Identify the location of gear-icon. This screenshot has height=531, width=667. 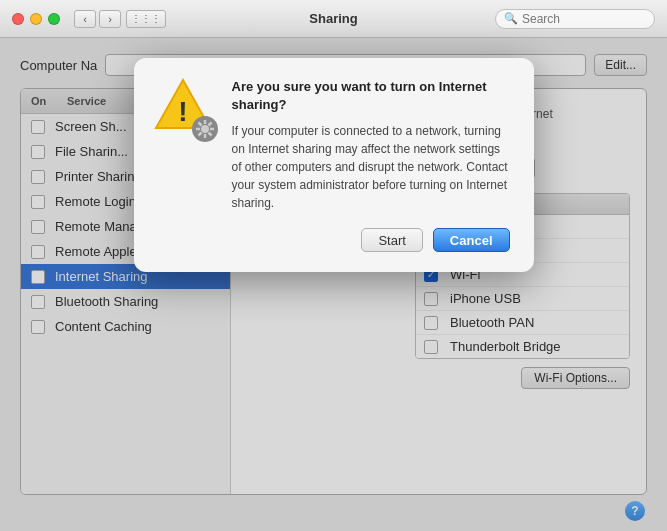
(205, 129).